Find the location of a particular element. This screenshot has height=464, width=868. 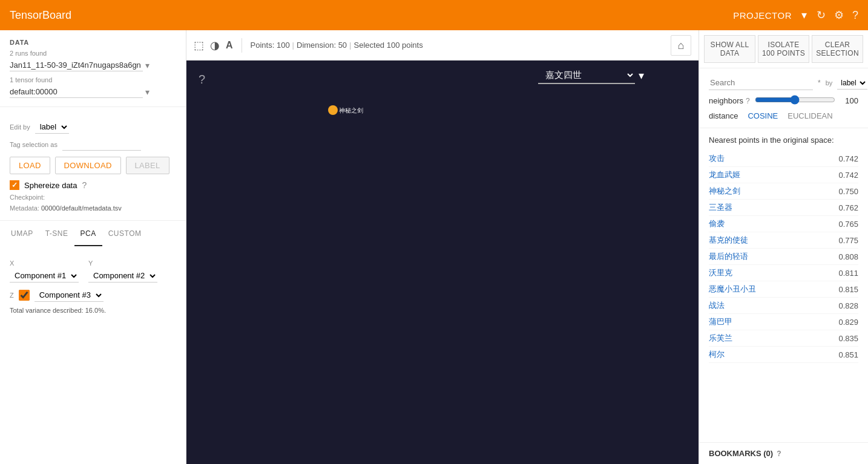

euclidean-option: EUCLIDEAN is located at coordinates (810, 116).